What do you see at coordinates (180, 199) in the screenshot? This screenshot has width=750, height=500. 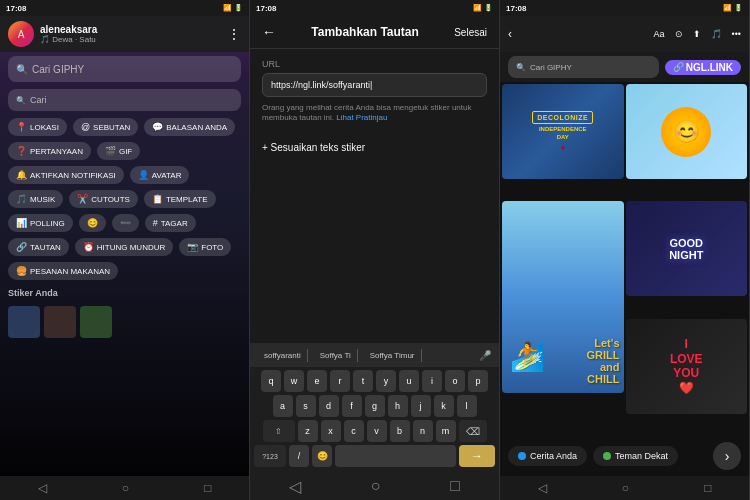 I see `sticker-chip-template: 📋TEMPLATE` at bounding box center [180, 199].